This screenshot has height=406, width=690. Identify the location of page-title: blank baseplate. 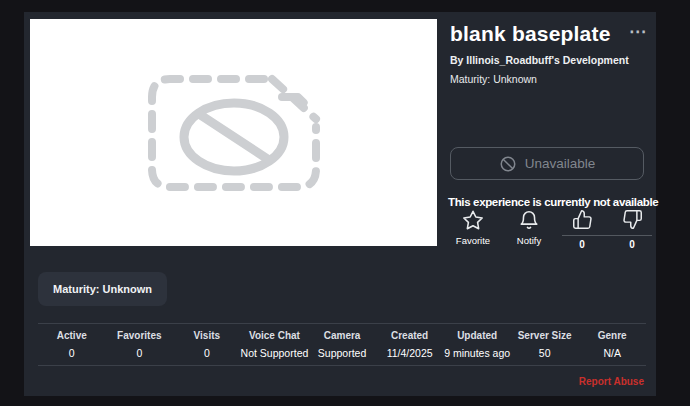
(536, 34).